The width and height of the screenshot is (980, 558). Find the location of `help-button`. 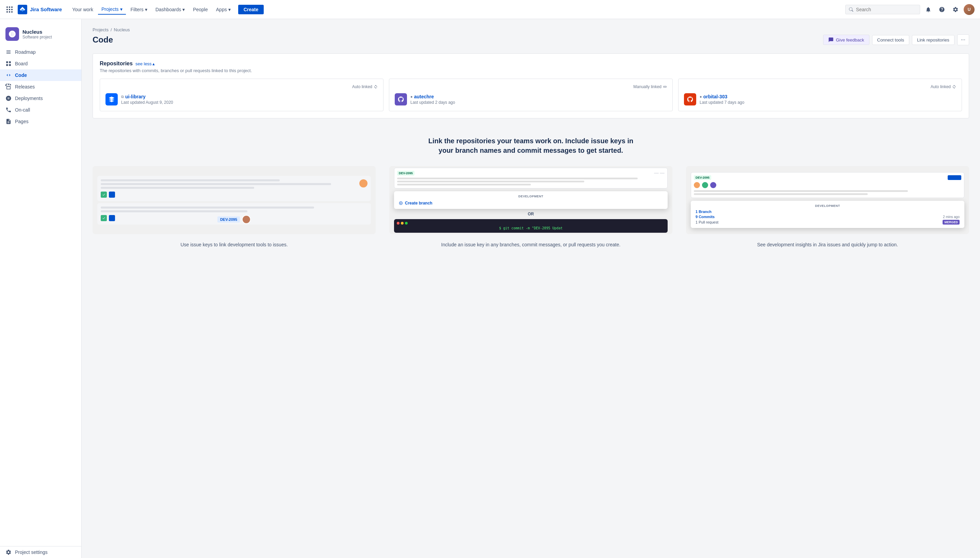

help-button is located at coordinates (942, 10).